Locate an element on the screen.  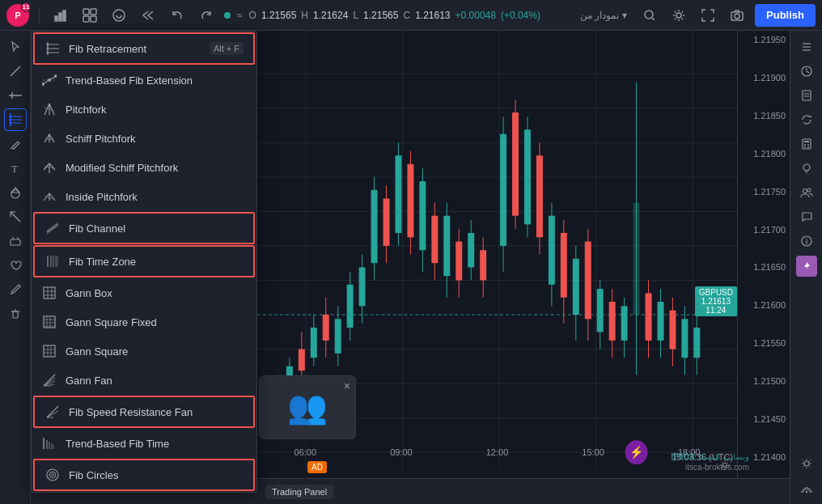
settings-icon is located at coordinates (807, 464).